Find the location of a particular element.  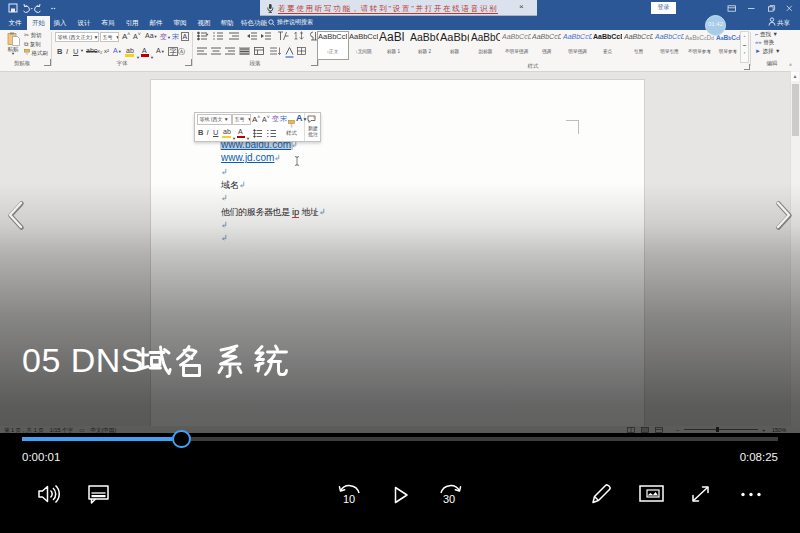

svg-text: 30 is located at coordinates (449, 498).